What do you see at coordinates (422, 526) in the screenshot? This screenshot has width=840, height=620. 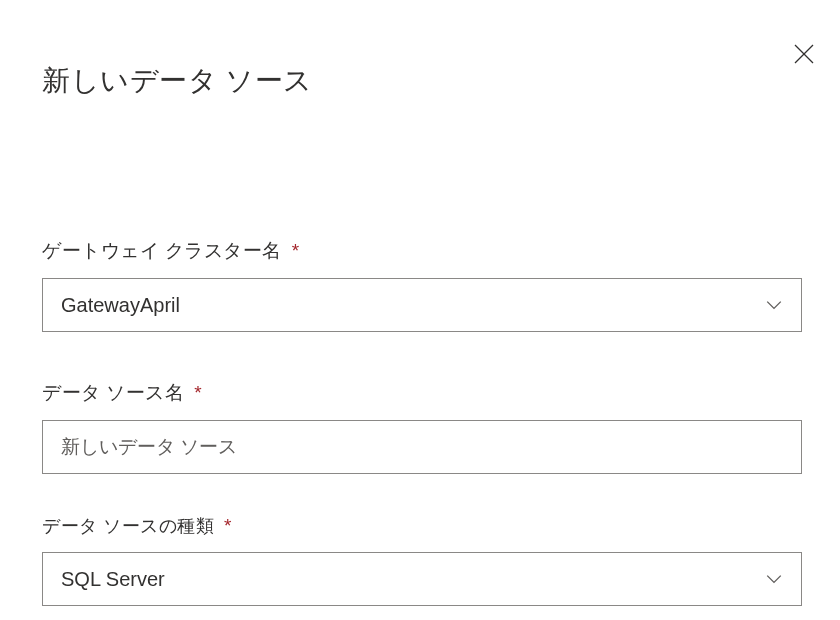 I see `data-source-type-label: データ ソースの種類 *` at bounding box center [422, 526].